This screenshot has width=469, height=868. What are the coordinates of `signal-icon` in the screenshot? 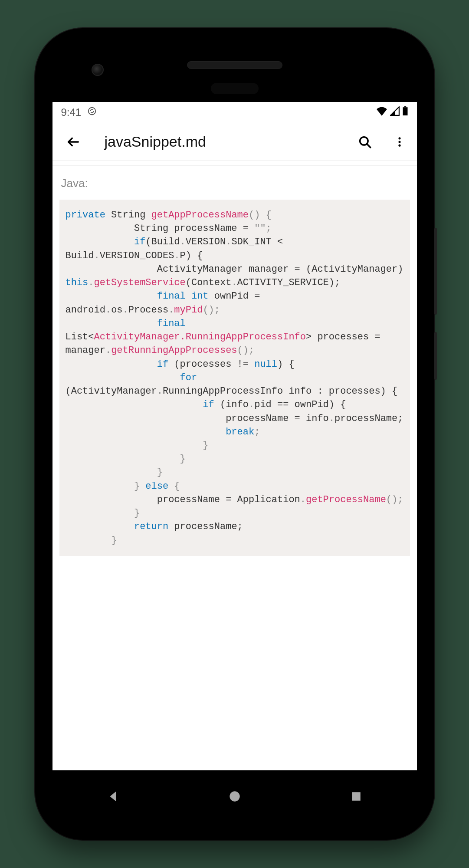 It's located at (395, 112).